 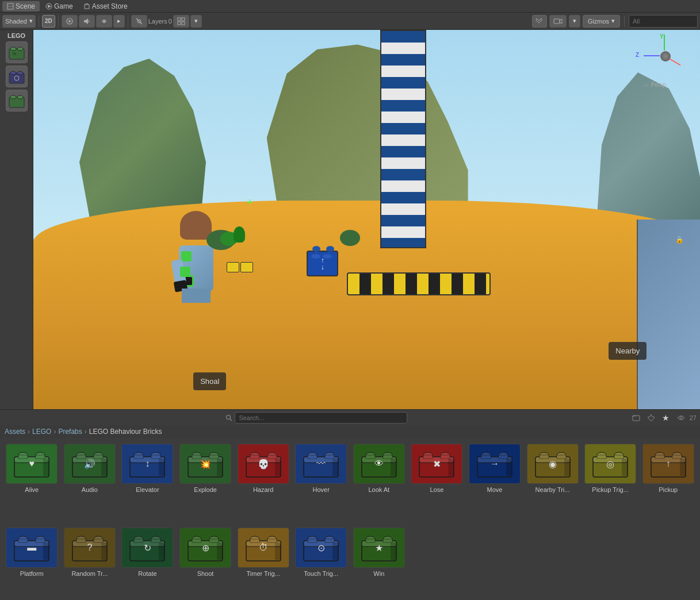 I want to click on scene-search-input, so click(x=663, y=21).